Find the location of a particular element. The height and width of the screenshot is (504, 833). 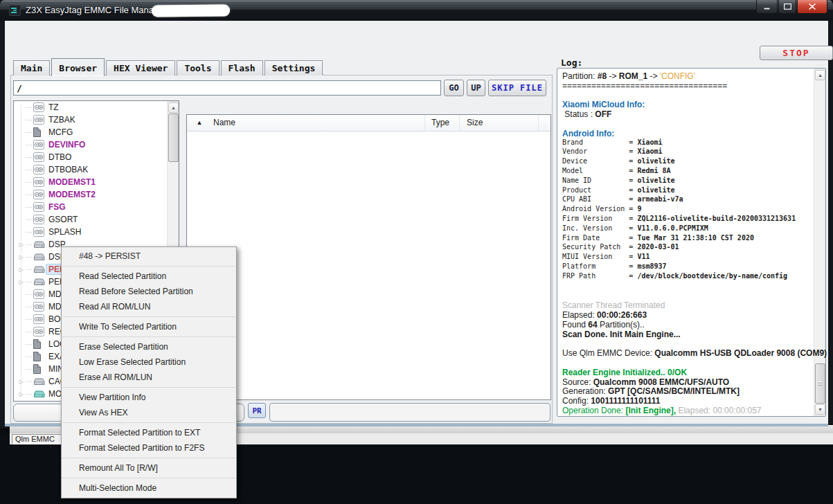

menu-item-erase-selected-partition: Erase Selected Partition is located at coordinates (149, 347).